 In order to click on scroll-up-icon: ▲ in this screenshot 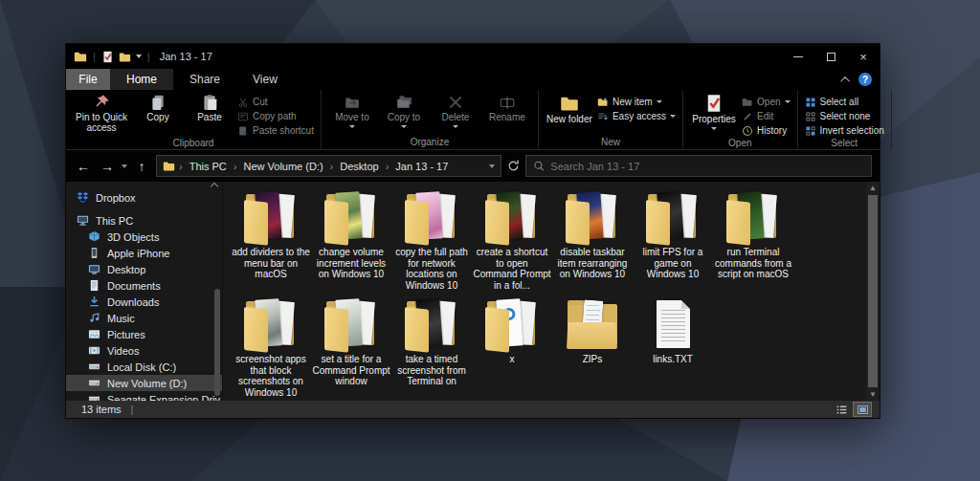, I will do `click(873, 187)`.